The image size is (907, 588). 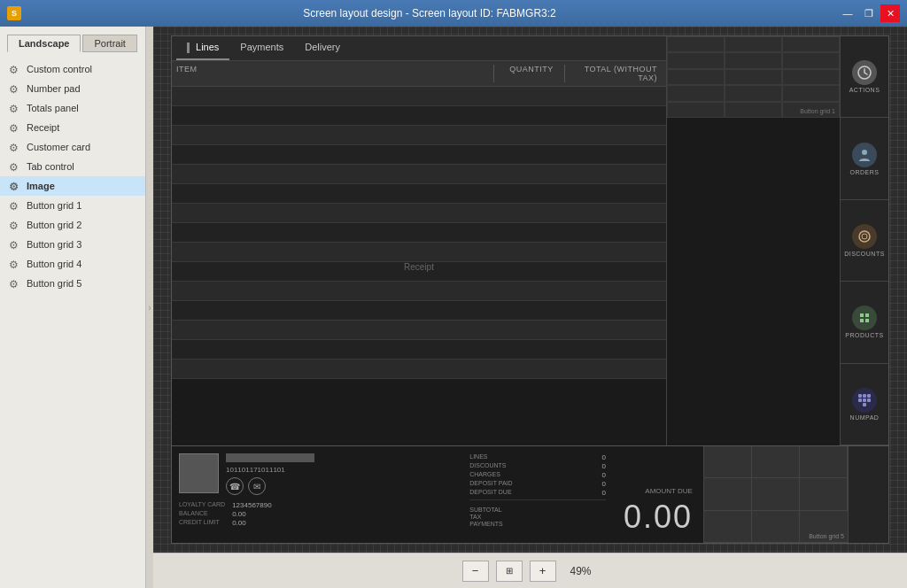 What do you see at coordinates (73, 128) in the screenshot?
I see `sidebar-item-receipt: ⚙ Receipt` at bounding box center [73, 128].